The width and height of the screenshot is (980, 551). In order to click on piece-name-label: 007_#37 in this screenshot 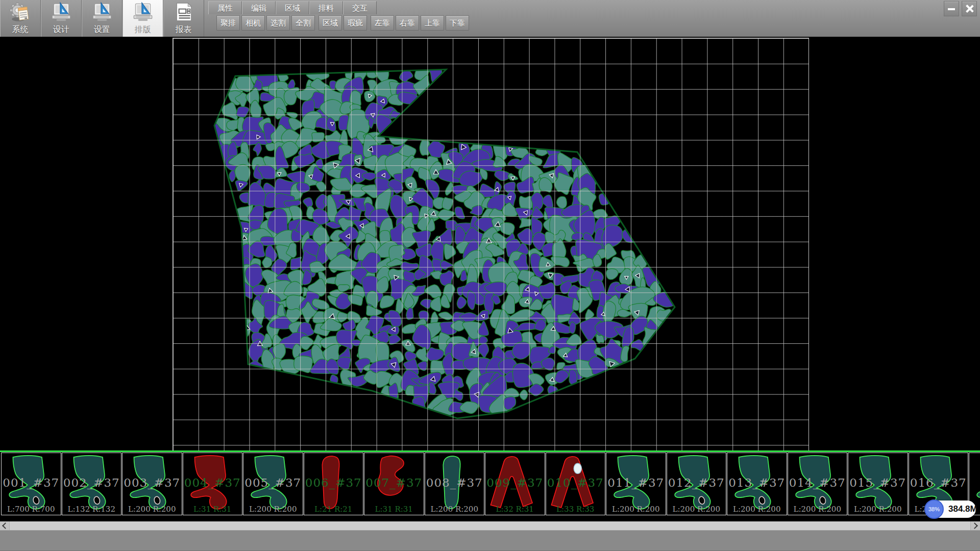, I will do `click(394, 483)`.